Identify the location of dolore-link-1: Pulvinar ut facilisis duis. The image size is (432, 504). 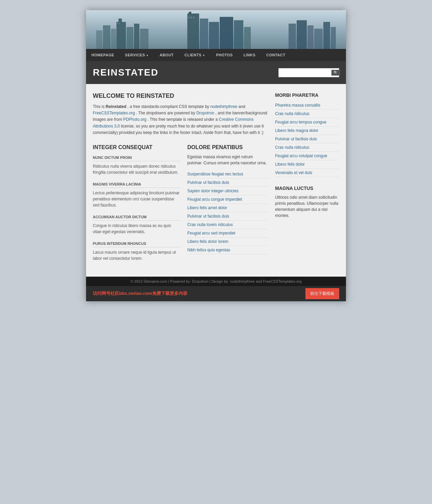
(228, 183).